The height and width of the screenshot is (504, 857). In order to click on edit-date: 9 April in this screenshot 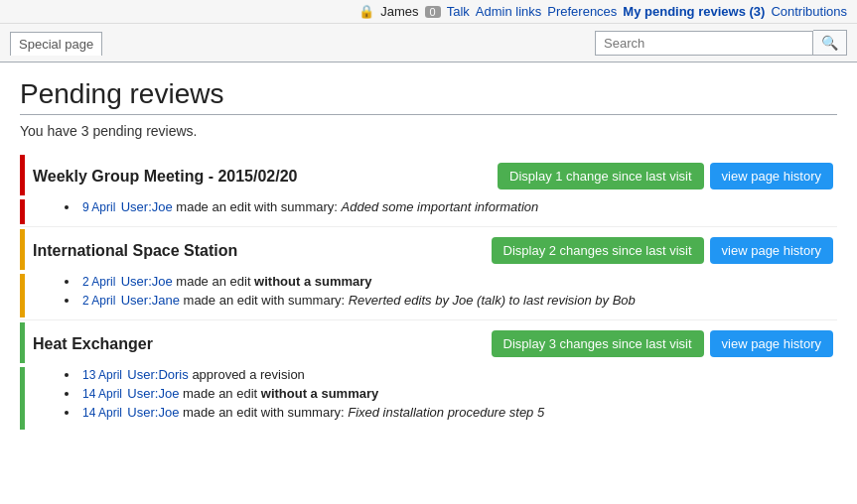, I will do `click(101, 207)`.